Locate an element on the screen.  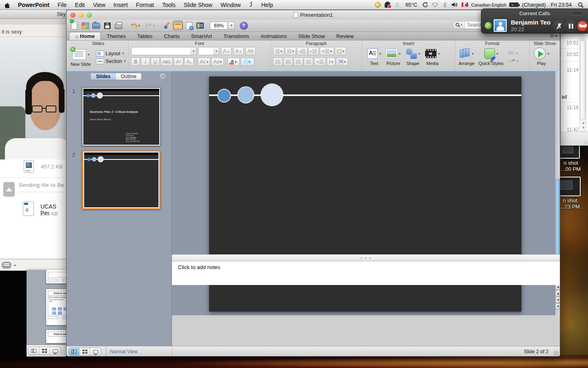
scroll-down-icon: ▼ is located at coordinates (584, 128).